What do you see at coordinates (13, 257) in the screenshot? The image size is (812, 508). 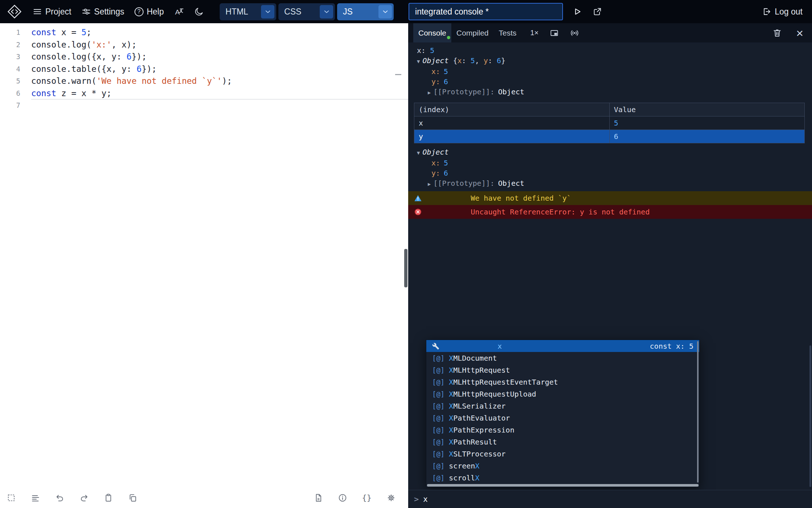 I see `line-number-gutter: 1234567` at bounding box center [13, 257].